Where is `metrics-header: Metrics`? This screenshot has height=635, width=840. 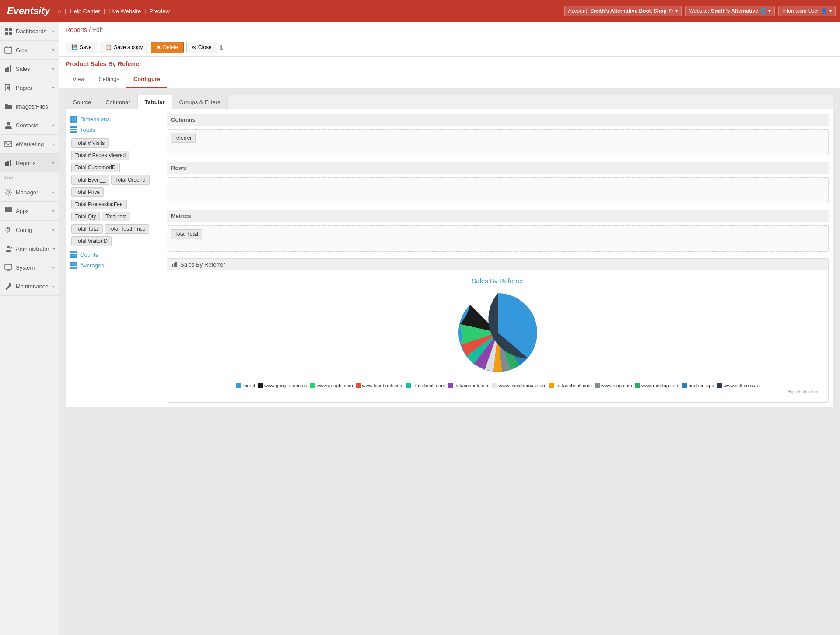
metrics-header: Metrics is located at coordinates (498, 216).